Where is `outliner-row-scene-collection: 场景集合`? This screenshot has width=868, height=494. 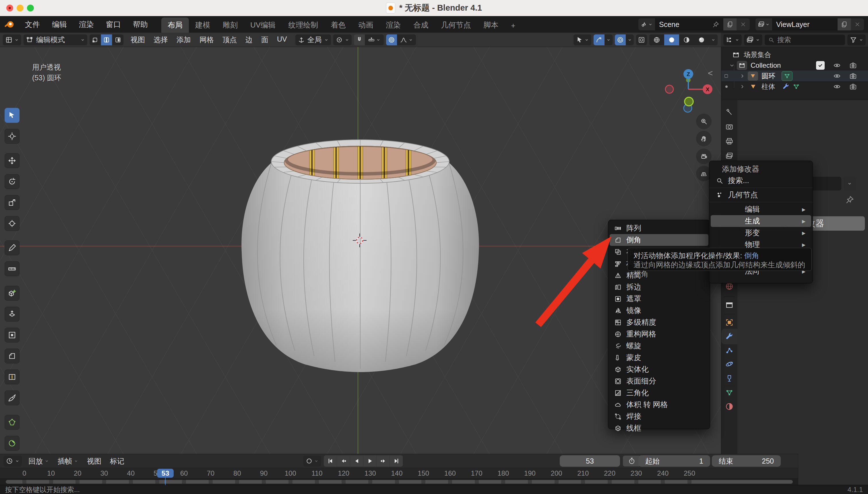 outliner-row-scene-collection: 场景集合 is located at coordinates (795, 55).